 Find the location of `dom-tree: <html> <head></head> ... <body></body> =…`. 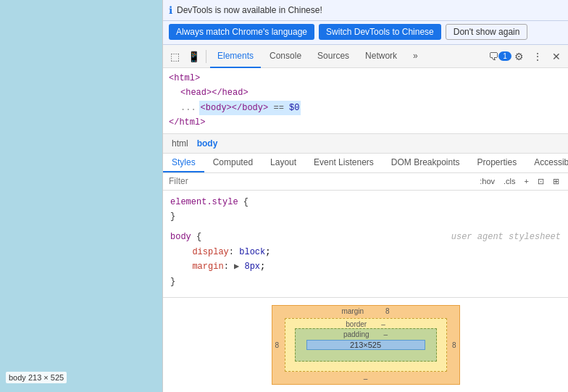

dom-tree: <html> <head></head> ... <body></body> =… is located at coordinates (365, 101).